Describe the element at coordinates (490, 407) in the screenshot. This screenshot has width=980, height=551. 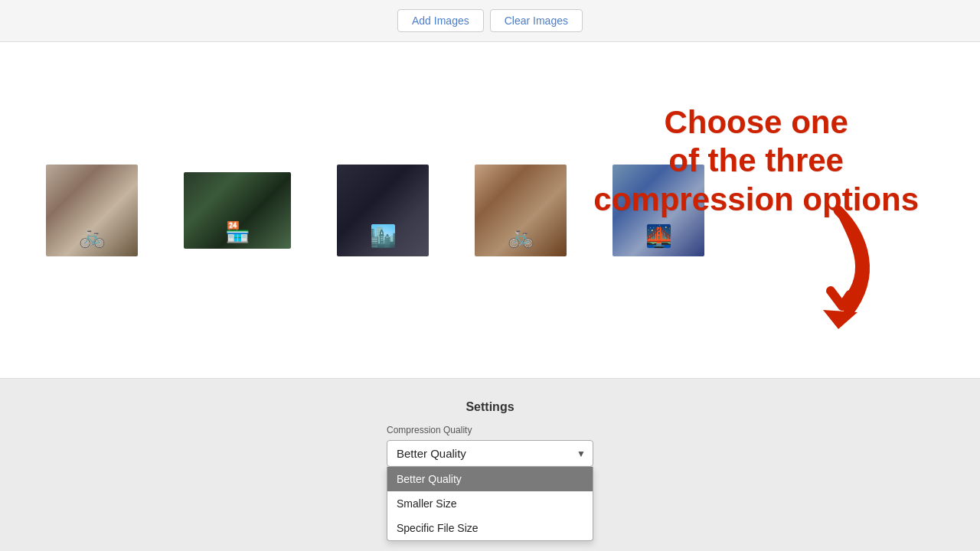
I see `settings-title: Settings` at that location.